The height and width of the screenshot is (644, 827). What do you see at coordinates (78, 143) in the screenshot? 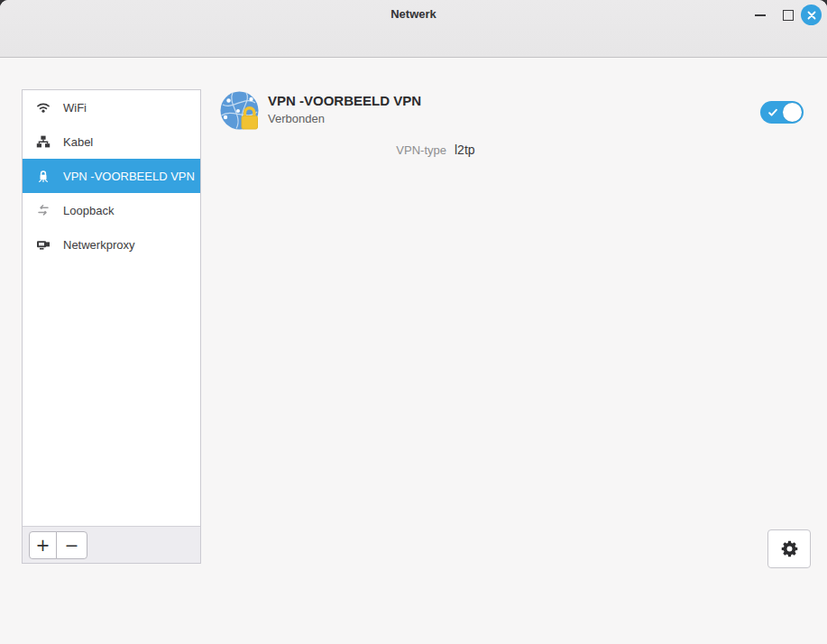
I see `sidebar-item-label: Kabel` at bounding box center [78, 143].